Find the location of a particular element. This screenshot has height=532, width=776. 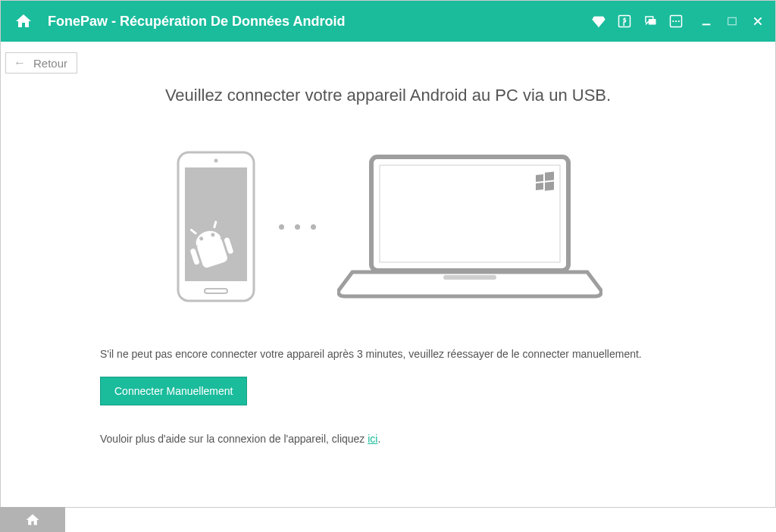

help-prefix: Vouloir plus d'aide sur la connexion de … is located at coordinates (233, 439).